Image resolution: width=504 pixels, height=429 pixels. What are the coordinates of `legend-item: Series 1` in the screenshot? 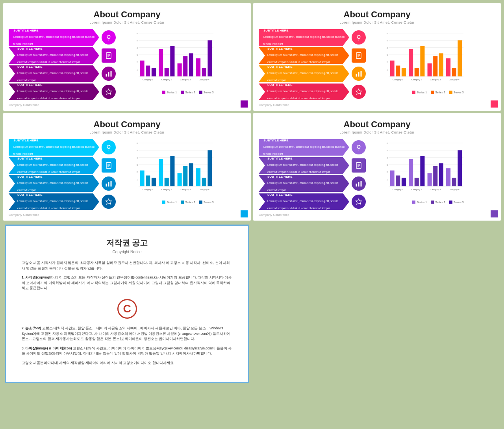 It's located at (169, 202).